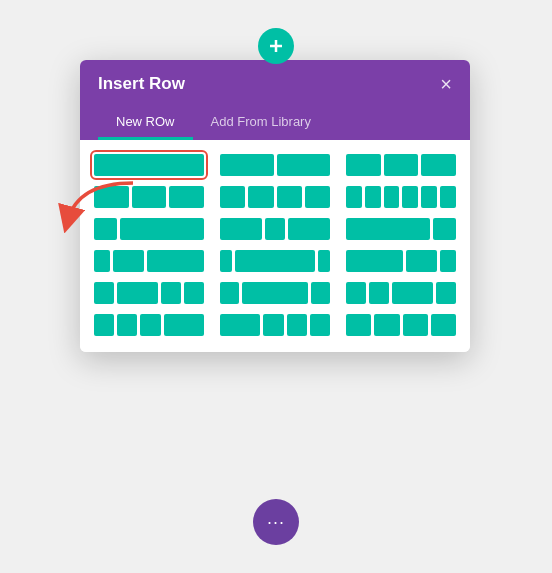  Describe the element at coordinates (276, 46) in the screenshot. I see `top-add-button` at that location.